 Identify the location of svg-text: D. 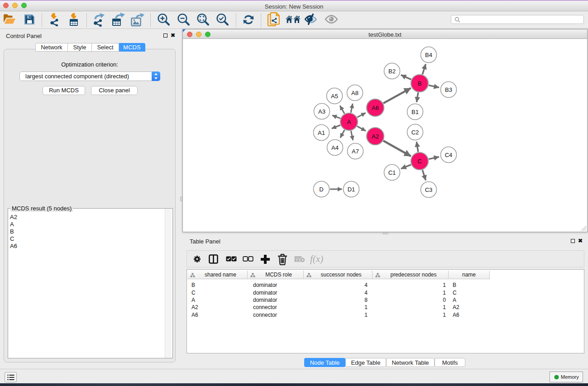
(321, 189).